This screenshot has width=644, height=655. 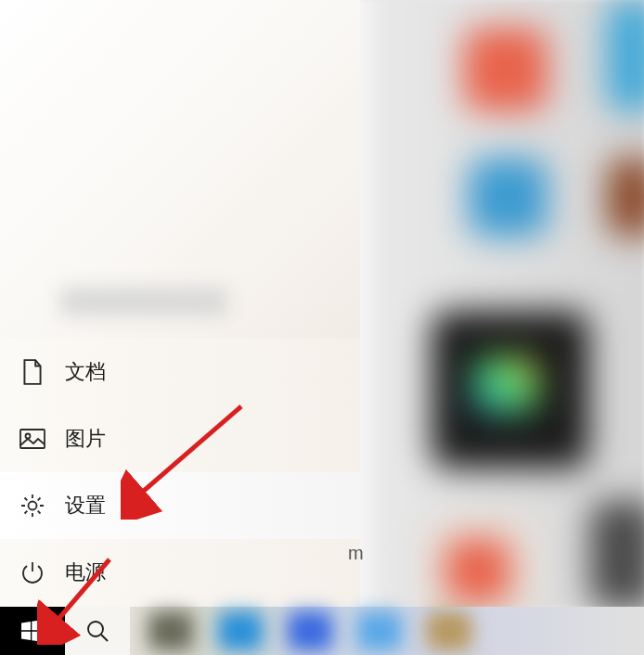 I want to click on picture-icon, so click(x=32, y=439).